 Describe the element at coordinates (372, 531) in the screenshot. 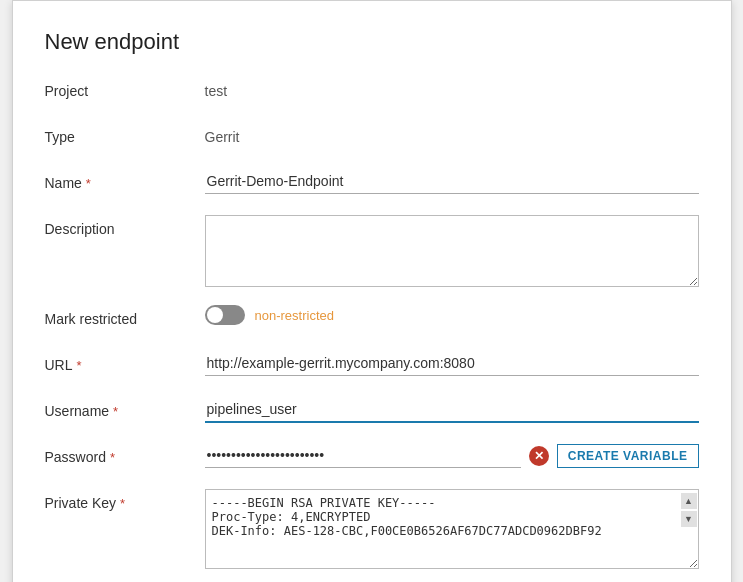

I see `private-key-row: Private Key * -----BEGIN RSA PRIVATE KEY…` at that location.